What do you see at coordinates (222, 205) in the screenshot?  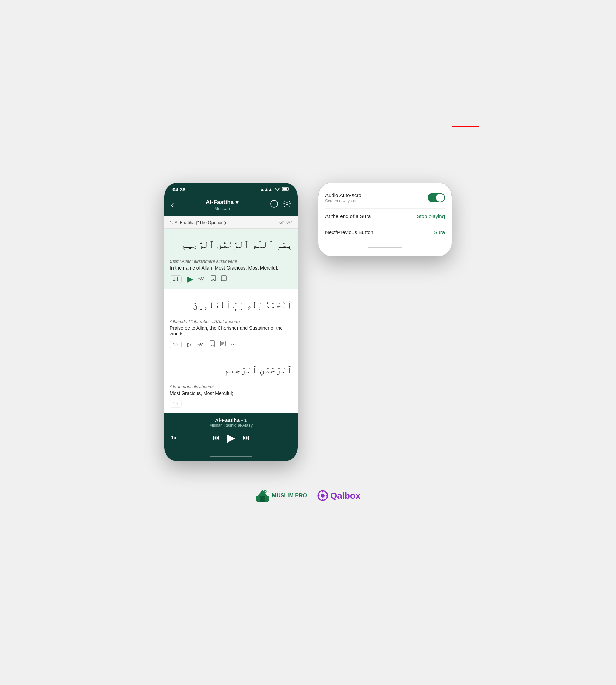 I see `phone1-header-center: Al-Faatiha ▾ Meccan` at bounding box center [222, 205].